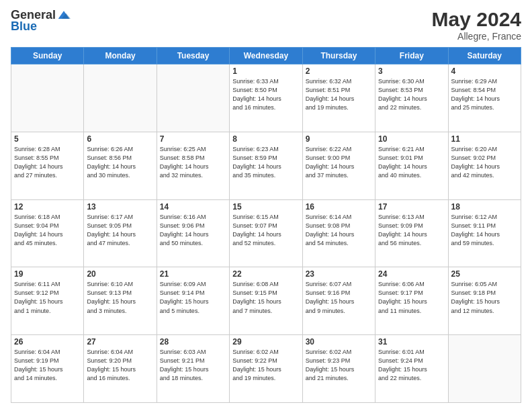  I want to click on day-info: Sunrise: 6:05 AM Sunset: 9:18 PM Dayligh…, so click(485, 298).